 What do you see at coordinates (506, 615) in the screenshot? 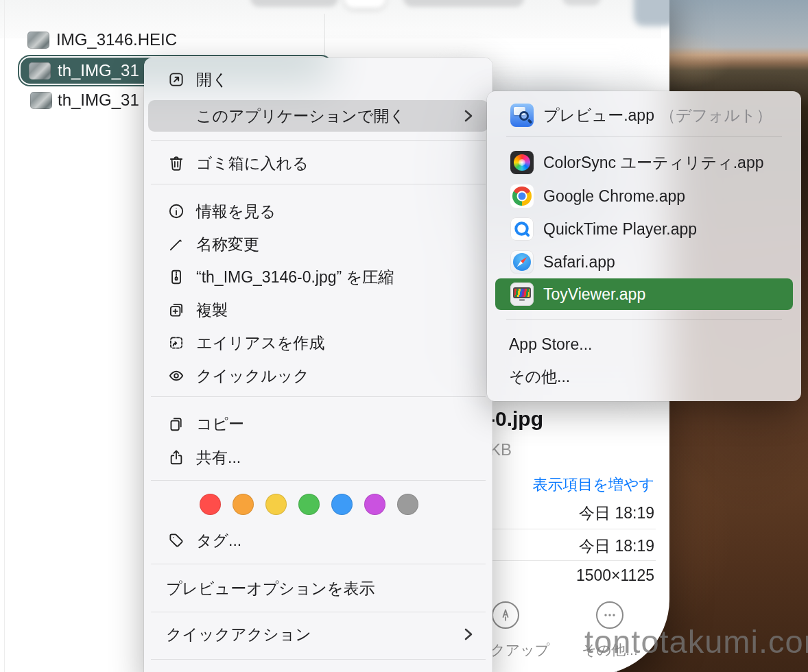
I see `markup-pen-icon` at bounding box center [506, 615].